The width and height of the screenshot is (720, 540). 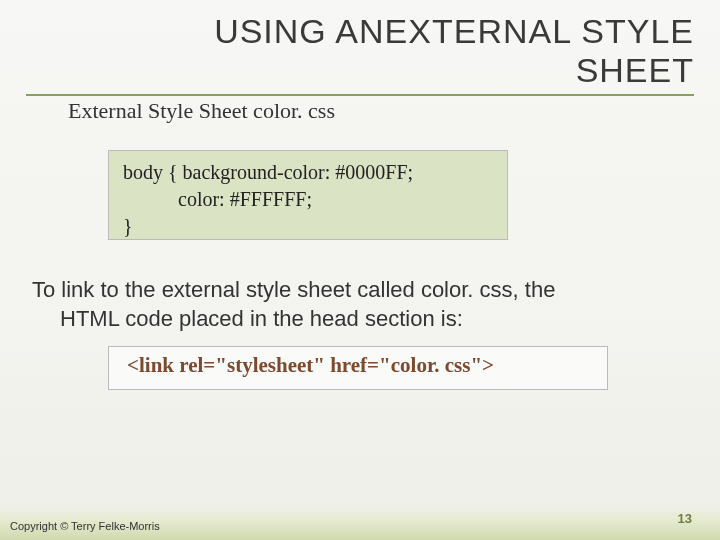 What do you see at coordinates (424, 51) in the screenshot?
I see `slide-title: USING ANEXTERNAL STYLE SHEET` at bounding box center [424, 51].